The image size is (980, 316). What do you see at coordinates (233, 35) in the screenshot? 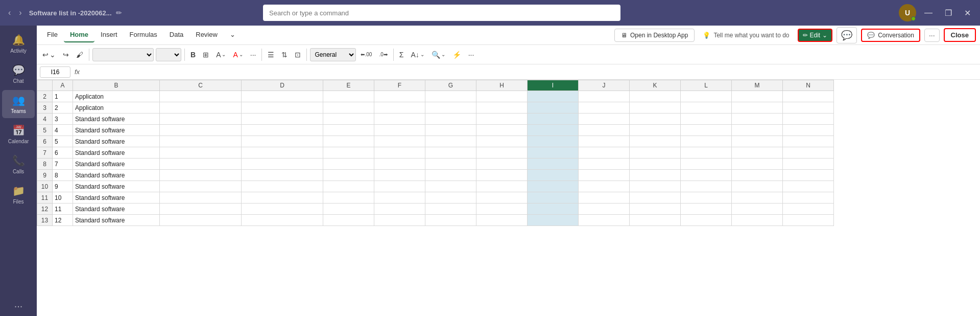
I see `menu-more-chevron: ⌄` at bounding box center [233, 35].